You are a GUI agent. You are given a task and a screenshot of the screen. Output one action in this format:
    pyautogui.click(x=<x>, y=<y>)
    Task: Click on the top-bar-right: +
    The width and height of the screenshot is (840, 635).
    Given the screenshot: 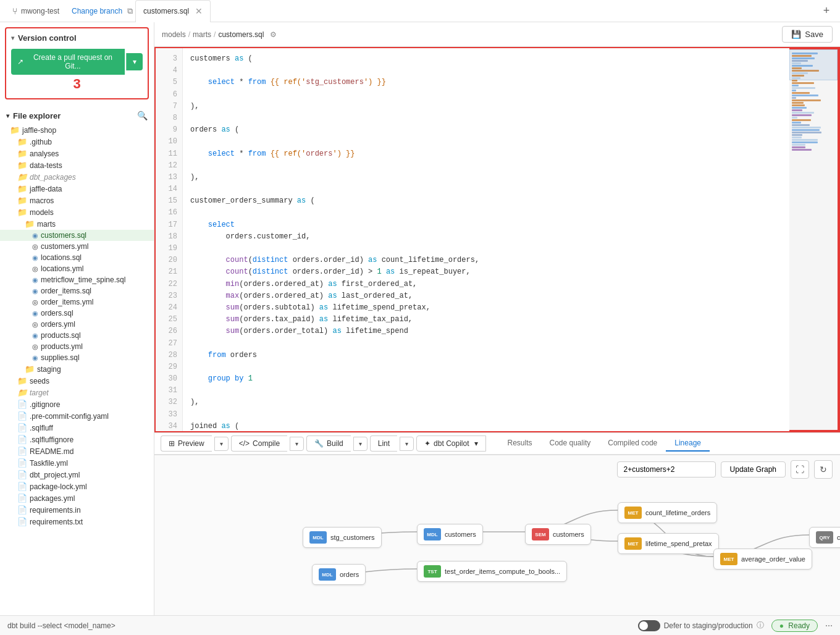 What is the action you would take?
    pyautogui.click(x=826, y=11)
    